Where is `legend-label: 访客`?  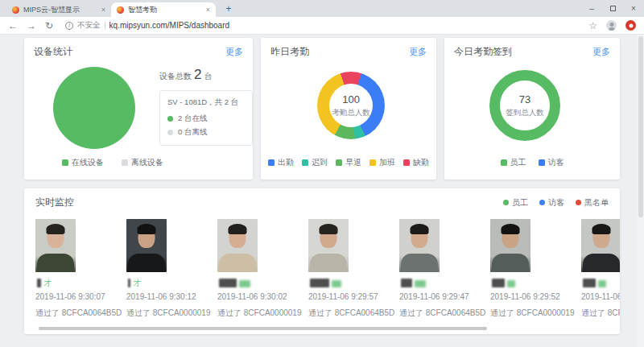
legend-label: 访客 is located at coordinates (556, 163).